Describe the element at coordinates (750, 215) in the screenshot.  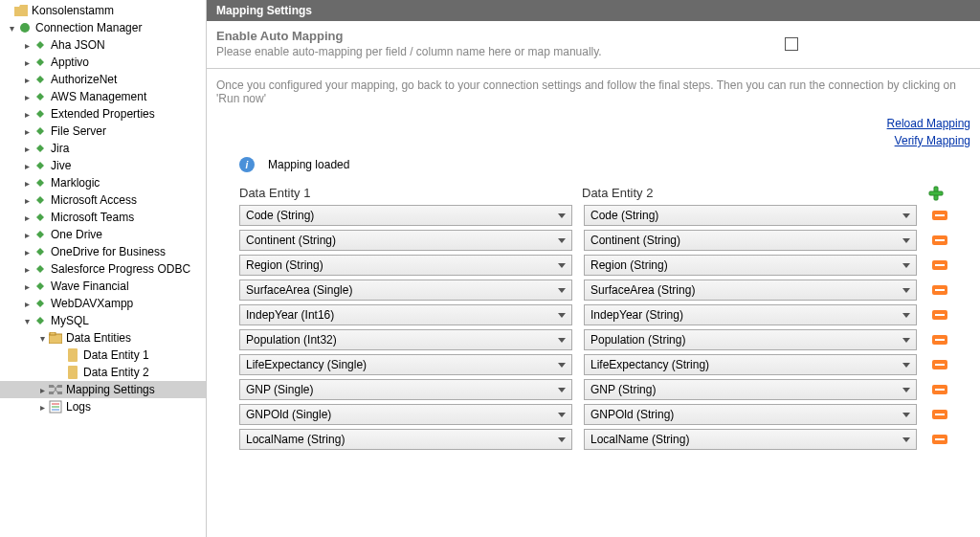
I see `target-field-select: Code (String)` at that location.